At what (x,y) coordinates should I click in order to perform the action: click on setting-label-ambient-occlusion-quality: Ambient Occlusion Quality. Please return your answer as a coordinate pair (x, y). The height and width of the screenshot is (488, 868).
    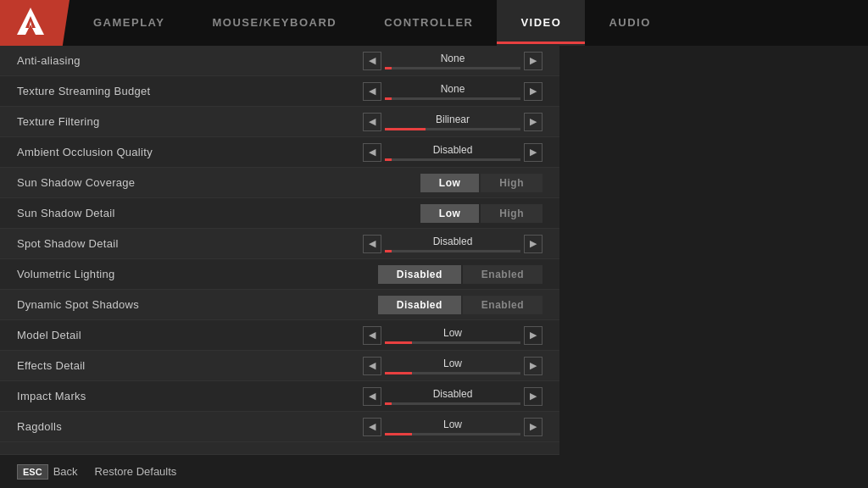
    Looking at the image, I should click on (190, 152).